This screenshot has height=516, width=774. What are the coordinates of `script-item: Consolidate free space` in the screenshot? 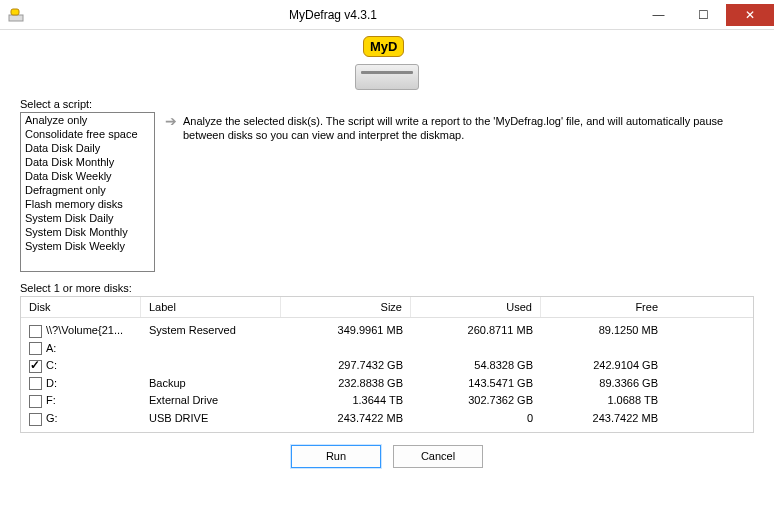 It's located at (88, 134).